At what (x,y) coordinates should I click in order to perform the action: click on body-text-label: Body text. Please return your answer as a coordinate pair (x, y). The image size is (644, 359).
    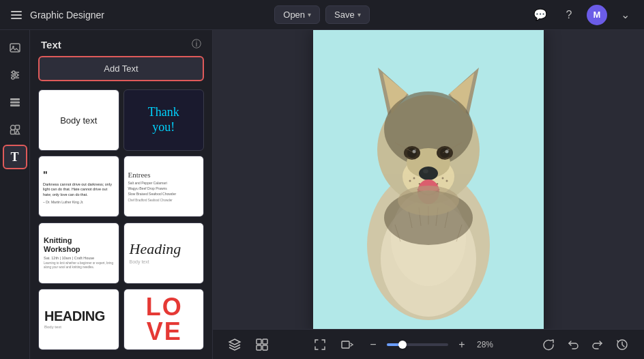
    Looking at the image, I should click on (78, 120).